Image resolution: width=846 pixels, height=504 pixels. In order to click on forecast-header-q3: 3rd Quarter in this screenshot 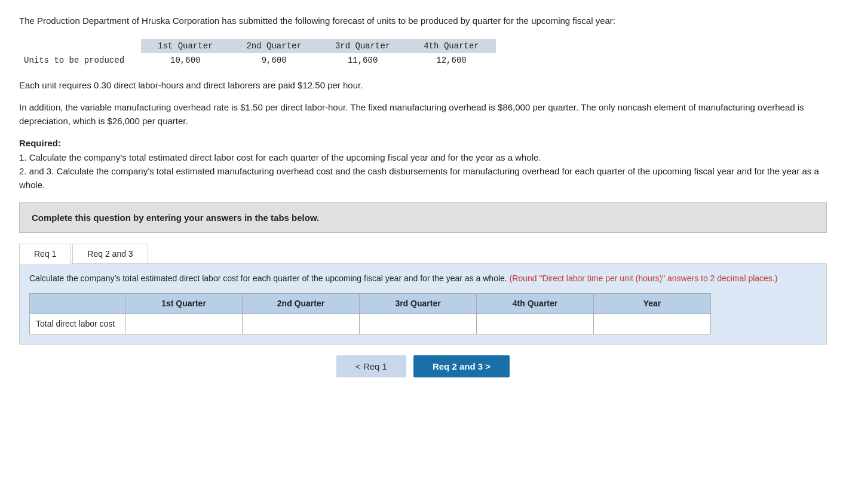, I will do `click(363, 46)`.